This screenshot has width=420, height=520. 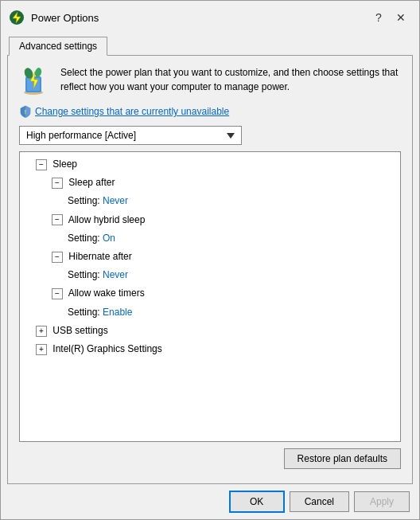 I want to click on shield-icon: !, so click(x=25, y=111).